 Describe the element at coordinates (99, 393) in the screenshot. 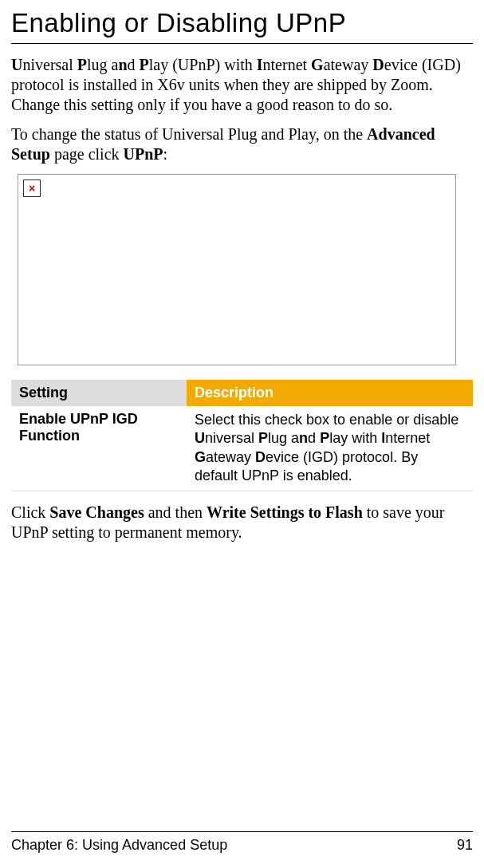

I see `header-setting: Setting` at that location.